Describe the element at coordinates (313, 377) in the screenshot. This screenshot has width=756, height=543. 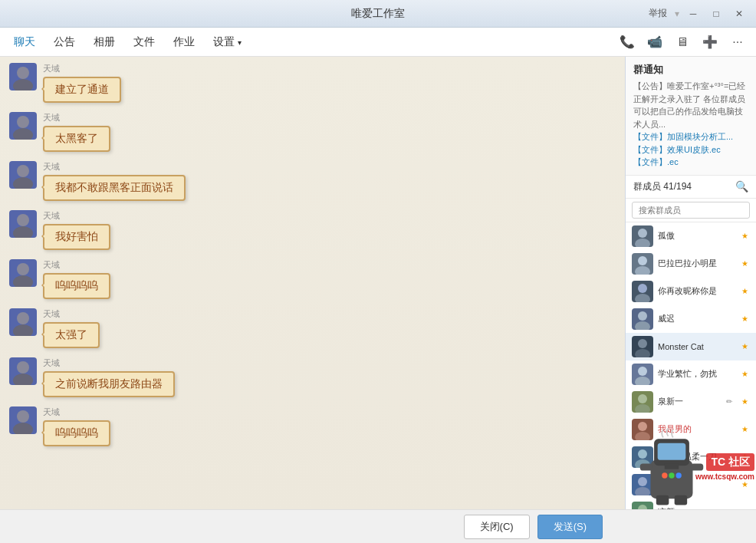
I see `msg-group-6: 天域 之前说断我朋友路由器` at that location.